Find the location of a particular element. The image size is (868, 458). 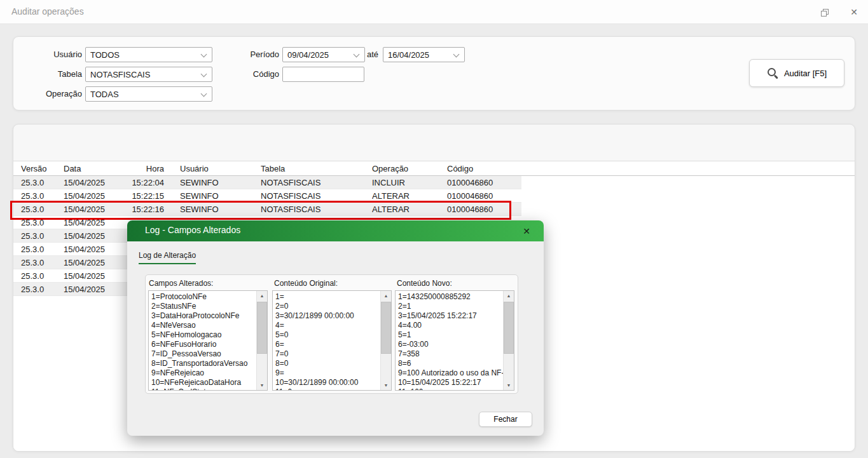

dialog-close-button: ✕ is located at coordinates (527, 231).